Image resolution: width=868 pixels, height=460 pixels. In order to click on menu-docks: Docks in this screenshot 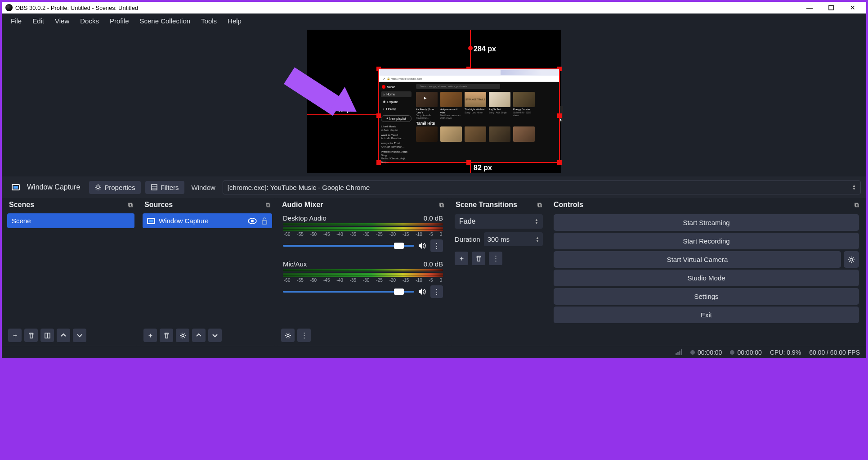, I will do `click(89, 21)`.